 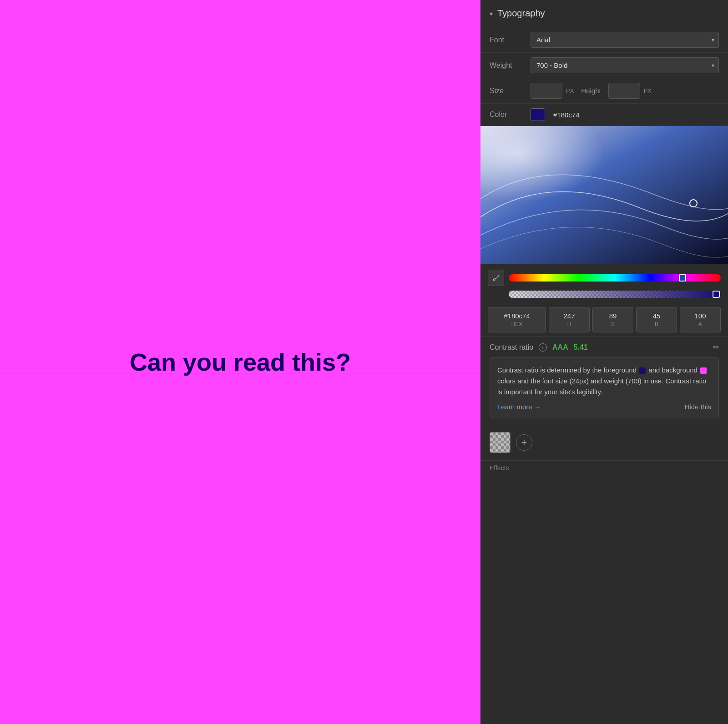 I want to click on eyedropper-button, so click(x=496, y=278).